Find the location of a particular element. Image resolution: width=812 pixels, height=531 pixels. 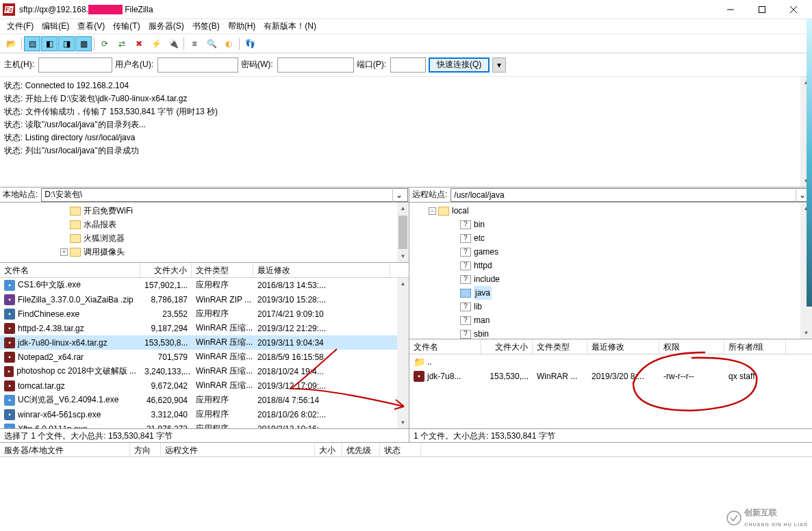

column-header: 状态 is located at coordinates (401, 450).